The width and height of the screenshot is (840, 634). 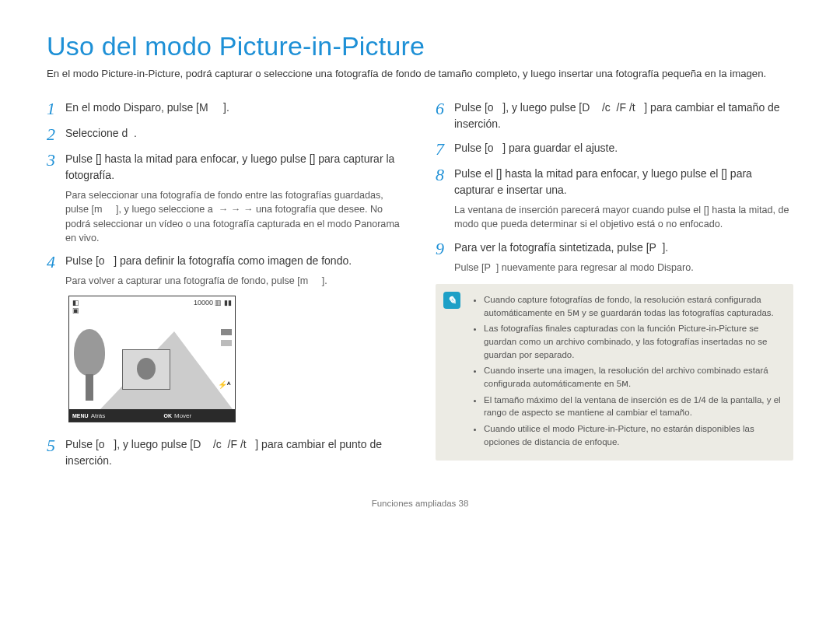 I want to click on step-number: 4, so click(x=56, y=271).